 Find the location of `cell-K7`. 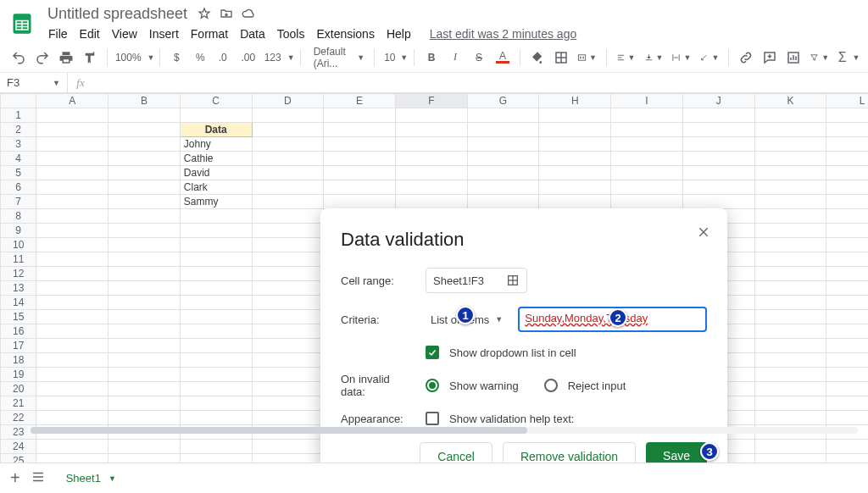

cell-K7 is located at coordinates (790, 202).